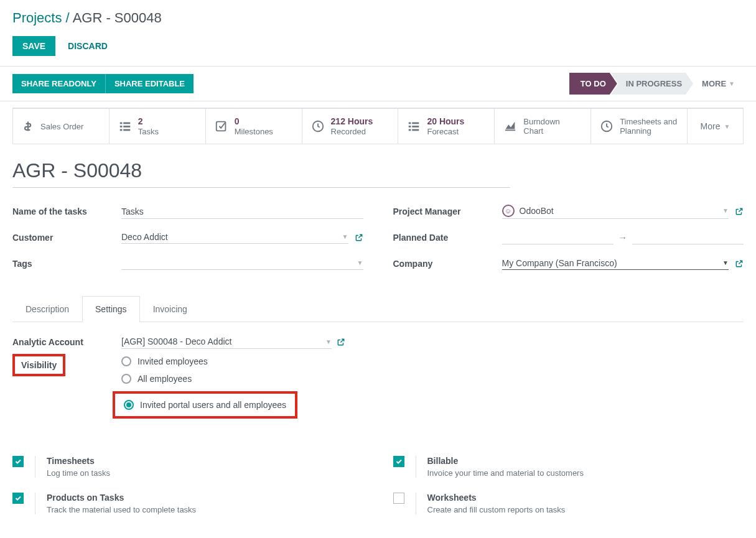 This screenshot has height=538, width=756. Describe the element at coordinates (716, 126) in the screenshot. I see `stat-more: More ▼` at that location.